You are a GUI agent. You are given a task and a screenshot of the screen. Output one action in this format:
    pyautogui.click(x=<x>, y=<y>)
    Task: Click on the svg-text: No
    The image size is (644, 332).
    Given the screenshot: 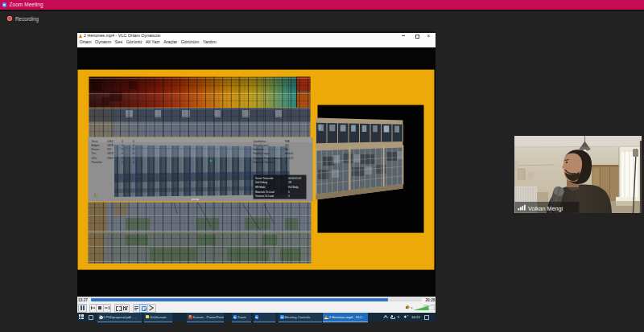 What is the action you would take?
    pyautogui.click(x=287, y=150)
    